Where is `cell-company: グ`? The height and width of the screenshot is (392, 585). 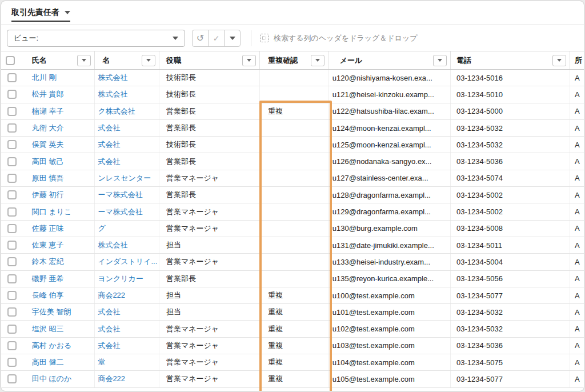
cell-company: グ is located at coordinates (127, 229).